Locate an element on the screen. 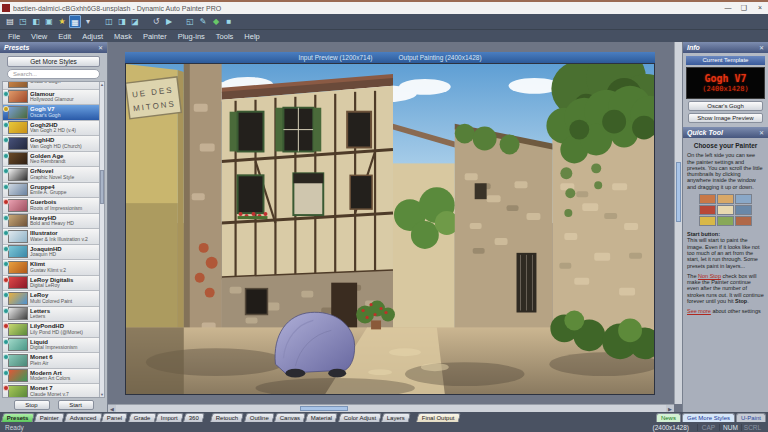  tab-final-output: Final Output is located at coordinates (438, 418).